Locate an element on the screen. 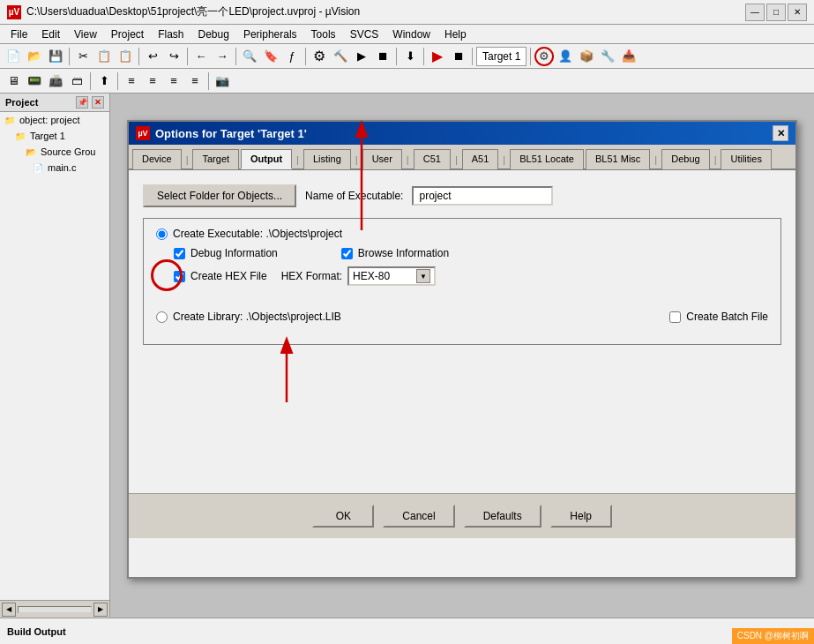 The width and height of the screenshot is (814, 644). menu-svcs: SVCS is located at coordinates (365, 34).